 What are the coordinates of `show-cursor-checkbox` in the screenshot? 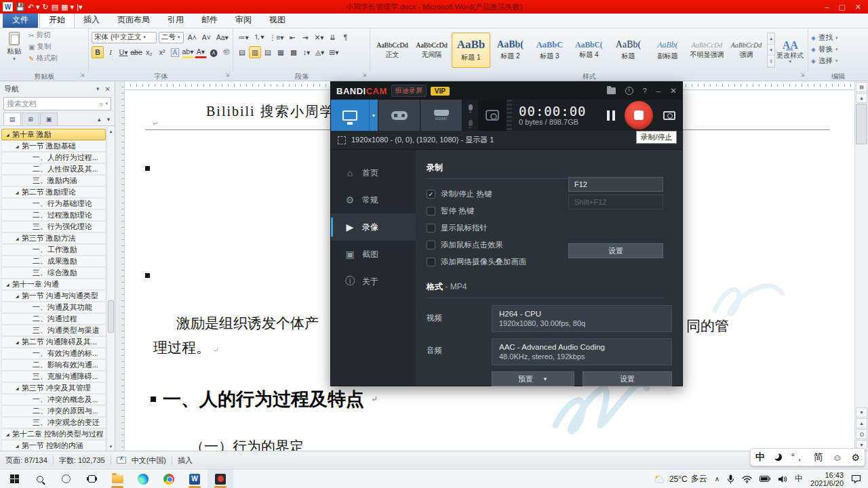 It's located at (431, 228).